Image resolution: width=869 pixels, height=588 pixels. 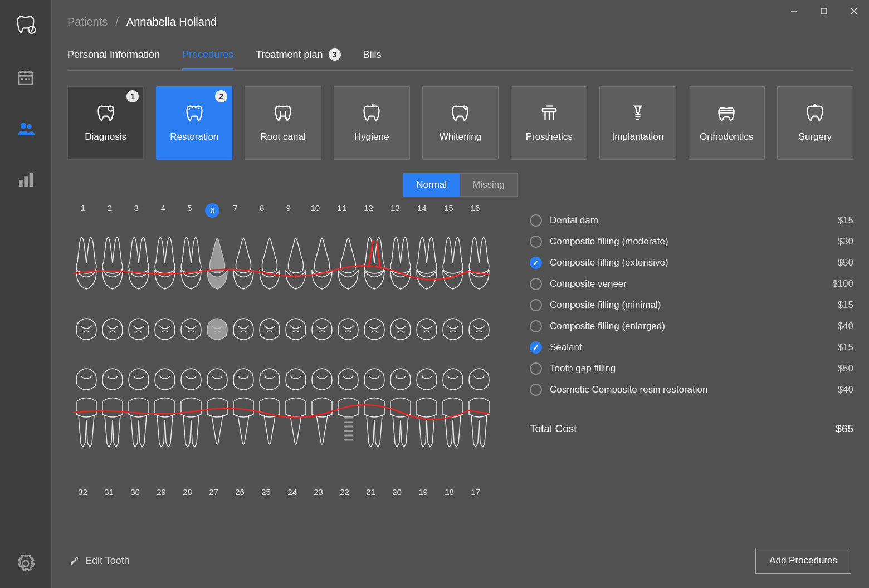 I want to click on option-price: $100, so click(x=843, y=284).